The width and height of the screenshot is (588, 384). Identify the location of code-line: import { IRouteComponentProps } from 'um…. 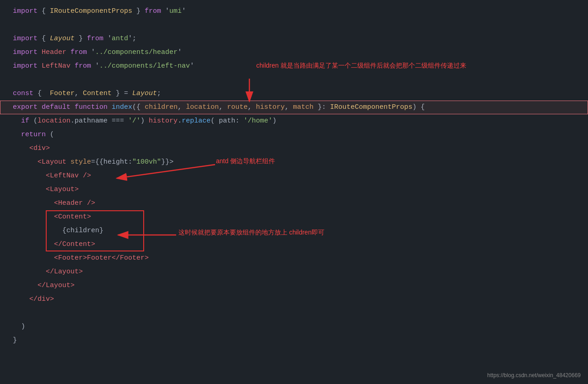
(294, 11).